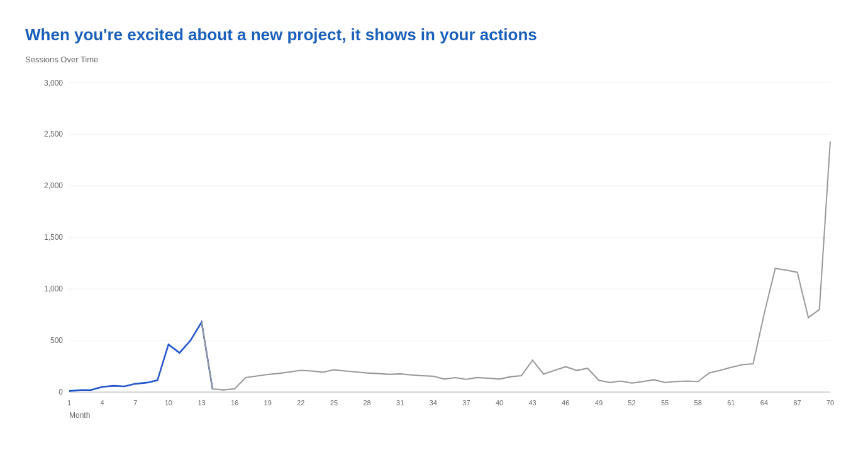 Image resolution: width=868 pixels, height=472 pixels. Describe the element at coordinates (830, 403) in the screenshot. I see `svg-text: 70` at that location.